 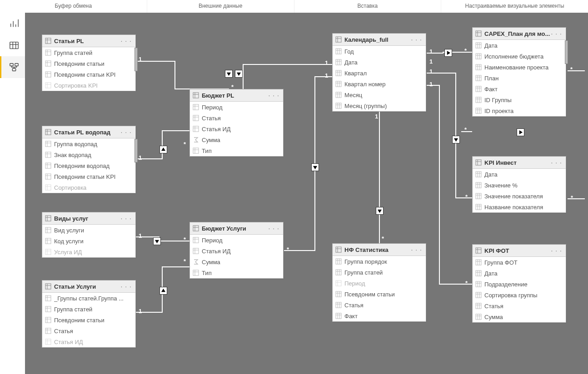 What do you see at coordinates (519, 34) in the screenshot?
I see `table-header: CAPEX_План для мо... · · ·` at bounding box center [519, 34].